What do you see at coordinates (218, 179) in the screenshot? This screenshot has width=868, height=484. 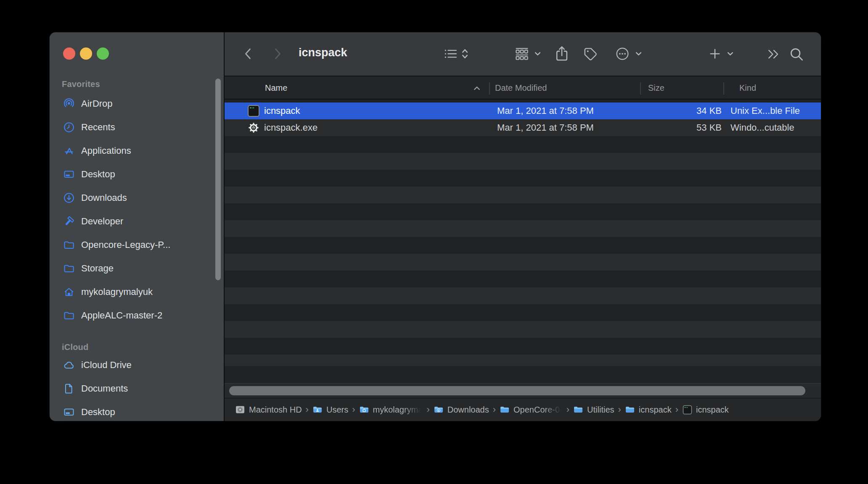 I see `sidebar-scrollbar` at bounding box center [218, 179].